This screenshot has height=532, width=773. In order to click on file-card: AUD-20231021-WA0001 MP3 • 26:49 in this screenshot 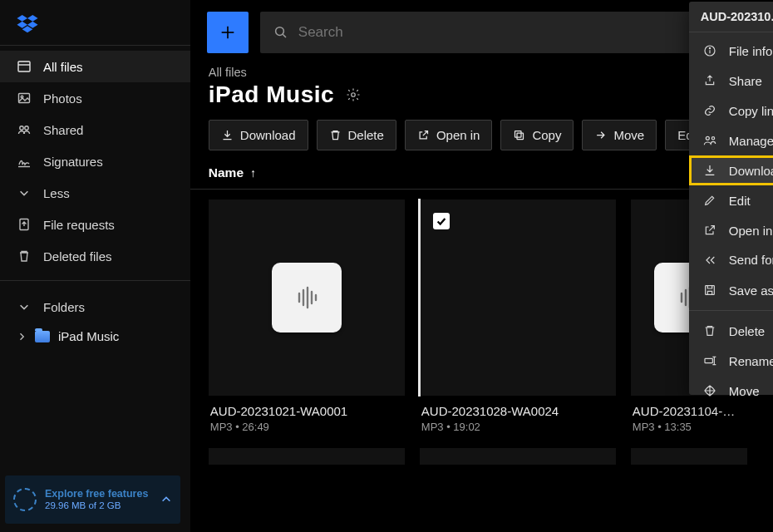, I will do `click(307, 316)`.